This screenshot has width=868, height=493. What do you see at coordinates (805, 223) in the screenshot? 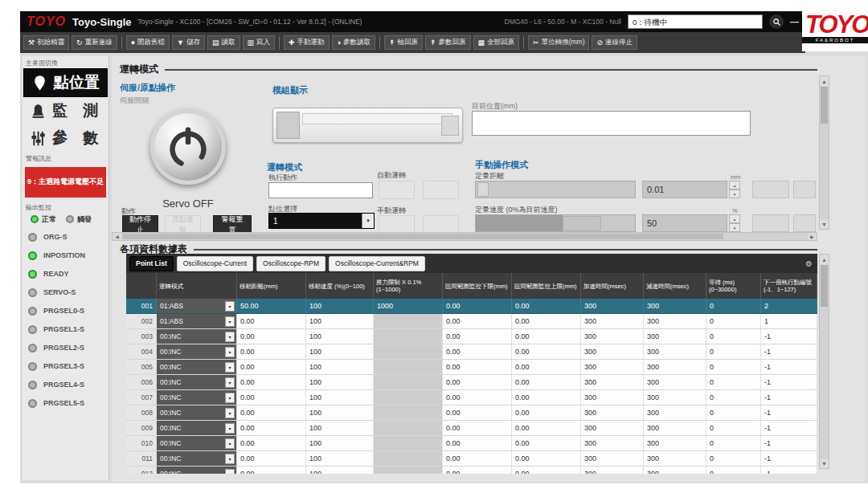
I see `speed-plus-button` at bounding box center [805, 223].